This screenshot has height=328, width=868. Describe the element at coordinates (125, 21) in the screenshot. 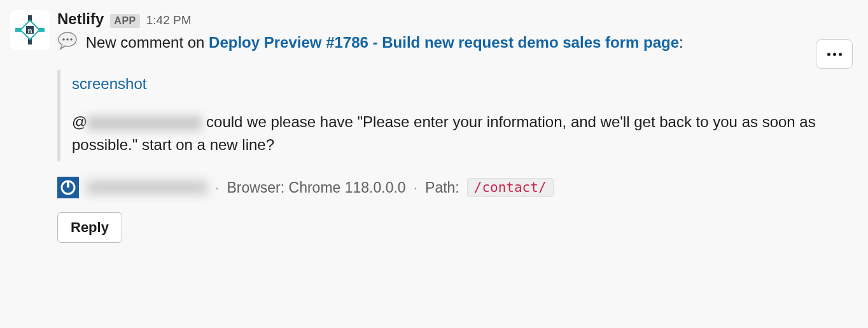

I see `app-badge: APP` at that location.